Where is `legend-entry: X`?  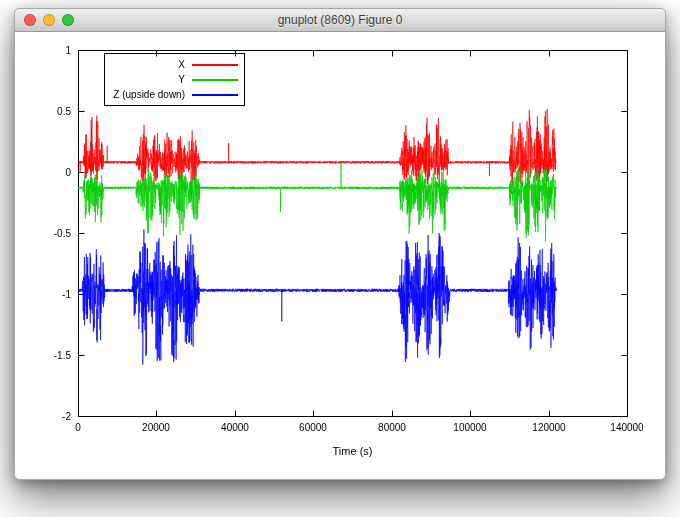 legend-entry: X is located at coordinates (174, 64).